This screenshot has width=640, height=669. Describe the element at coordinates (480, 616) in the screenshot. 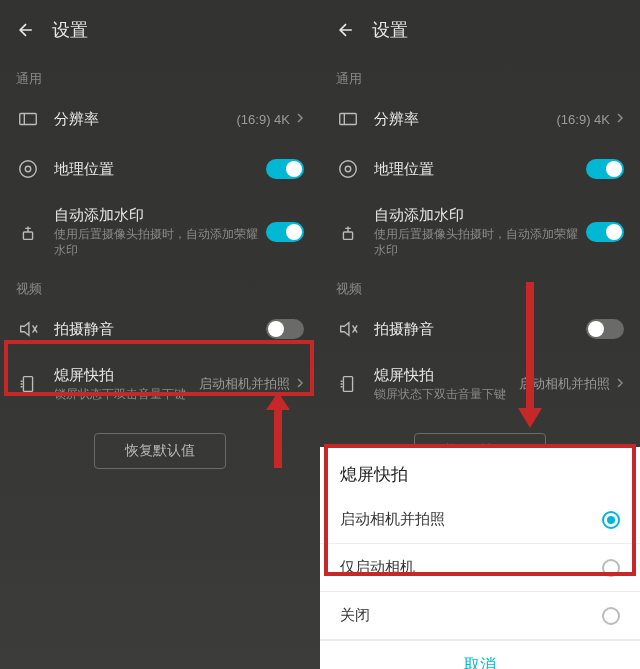

I see `dialog-option-off: 关闭` at that location.